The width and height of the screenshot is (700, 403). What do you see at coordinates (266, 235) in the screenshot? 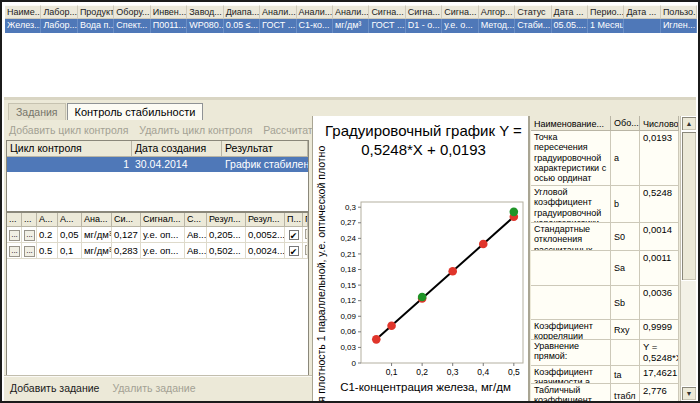
I see `cell: 0,0052...` at bounding box center [266, 235].